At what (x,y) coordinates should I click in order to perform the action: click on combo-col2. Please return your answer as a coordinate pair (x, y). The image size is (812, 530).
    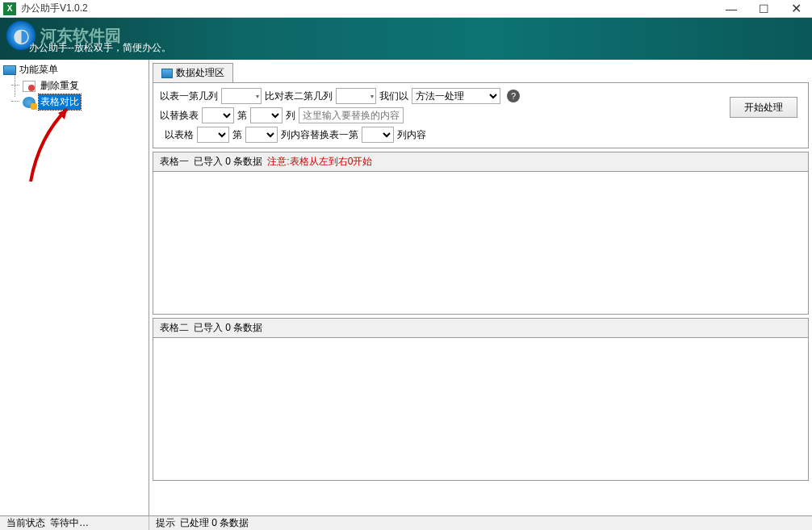
    Looking at the image, I should click on (356, 96).